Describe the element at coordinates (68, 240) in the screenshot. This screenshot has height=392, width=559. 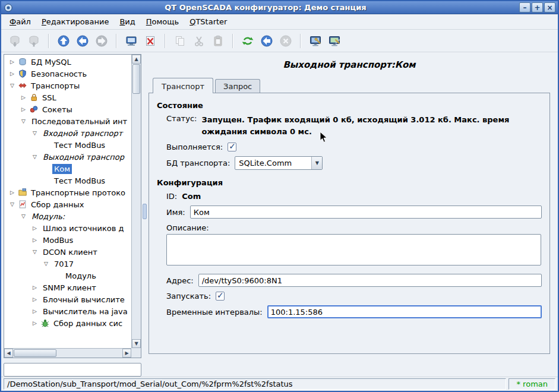
I see `tree-item: ▷ModBus` at that location.